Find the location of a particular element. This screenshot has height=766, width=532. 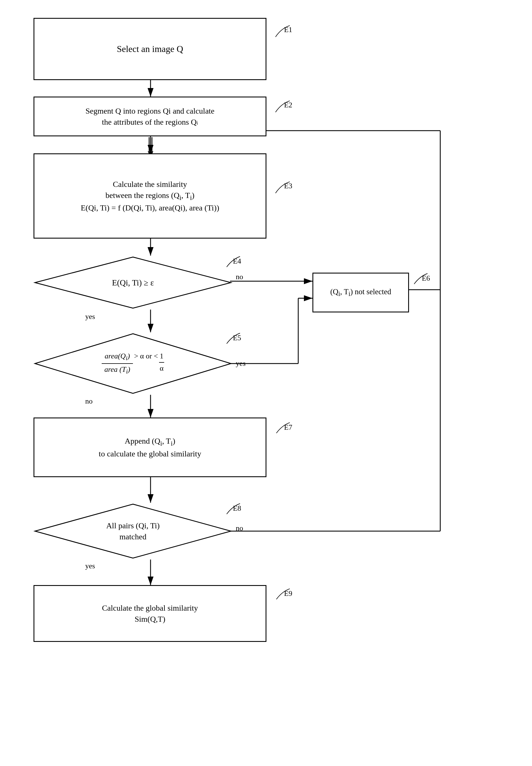

e3-box: Calculate the similaritybetween the regi… is located at coordinates (150, 196).